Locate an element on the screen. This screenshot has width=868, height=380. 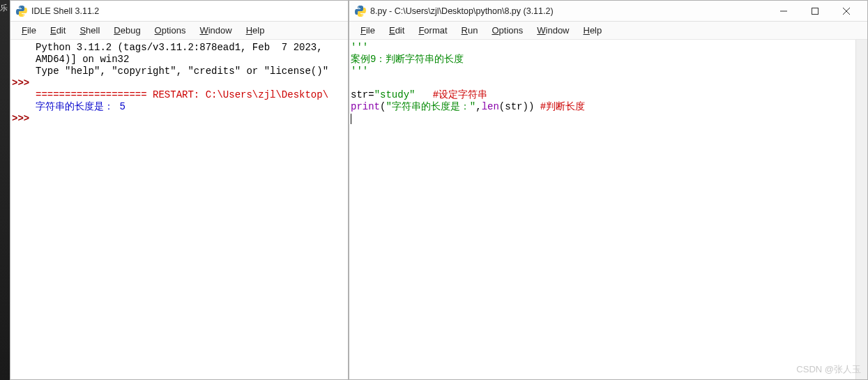
minimize-button is located at coordinates (784, 11).